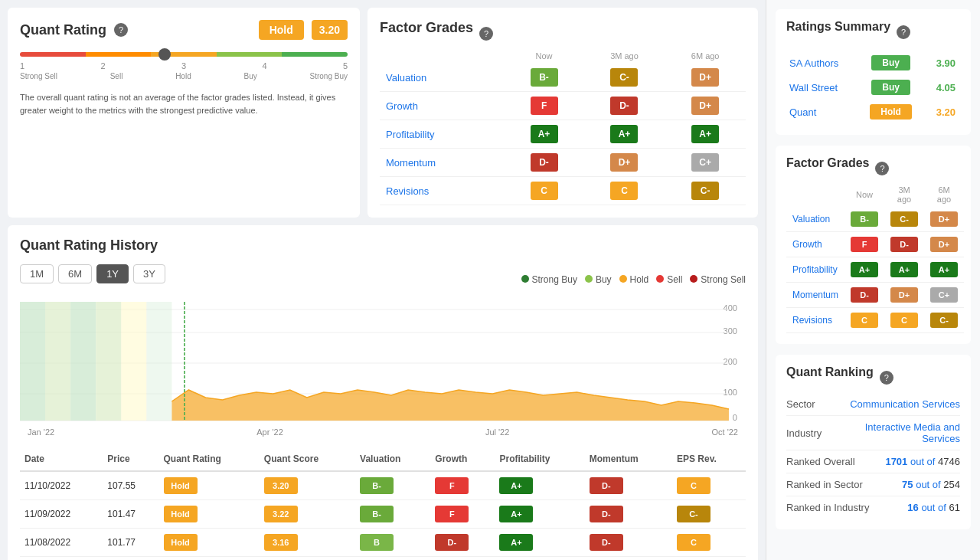  Describe the element at coordinates (735, 417) in the screenshot. I see `svg-text: 0` at that location.